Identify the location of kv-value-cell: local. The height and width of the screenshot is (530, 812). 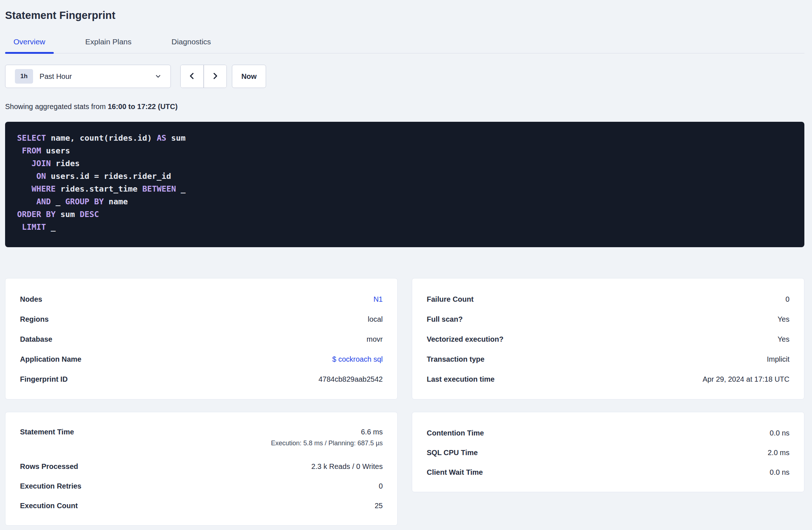
(375, 319).